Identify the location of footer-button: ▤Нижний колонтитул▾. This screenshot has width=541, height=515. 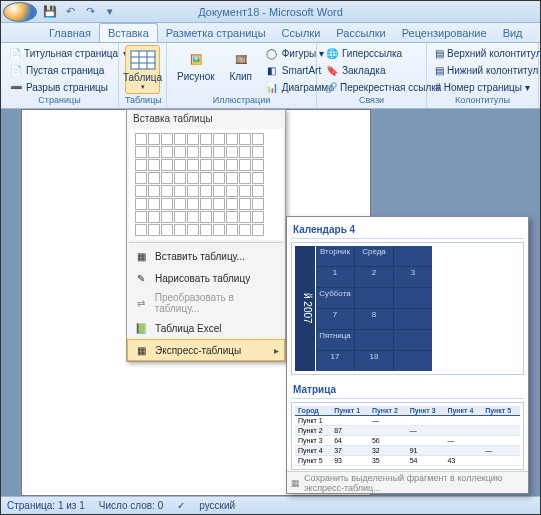
(482, 70).